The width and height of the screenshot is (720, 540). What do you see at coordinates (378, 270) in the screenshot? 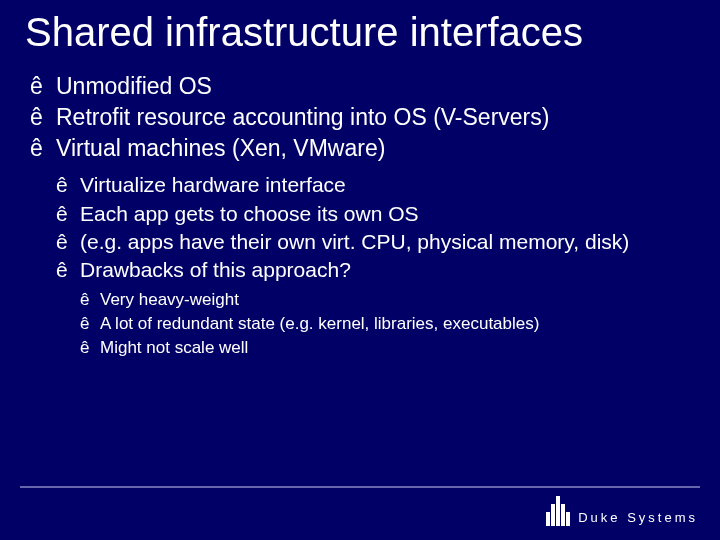
I see `list-item: Drawbacks of this approach?` at bounding box center [378, 270].